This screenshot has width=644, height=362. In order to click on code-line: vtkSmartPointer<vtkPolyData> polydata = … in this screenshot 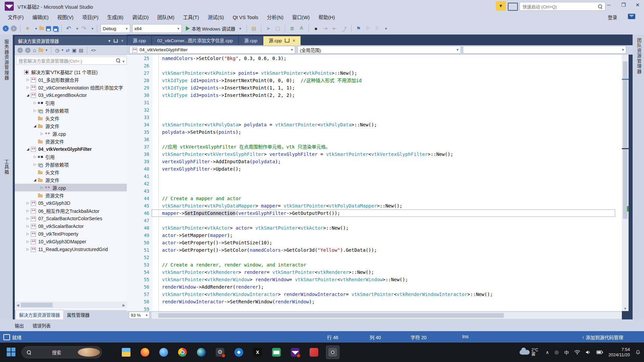, I will do `click(371, 125)`.